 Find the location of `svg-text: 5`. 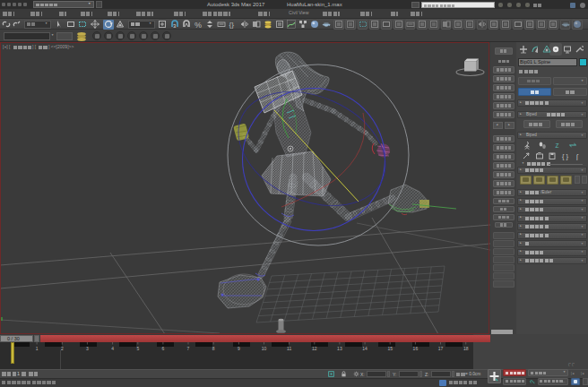

svg-text: 5 is located at coordinates (138, 348).